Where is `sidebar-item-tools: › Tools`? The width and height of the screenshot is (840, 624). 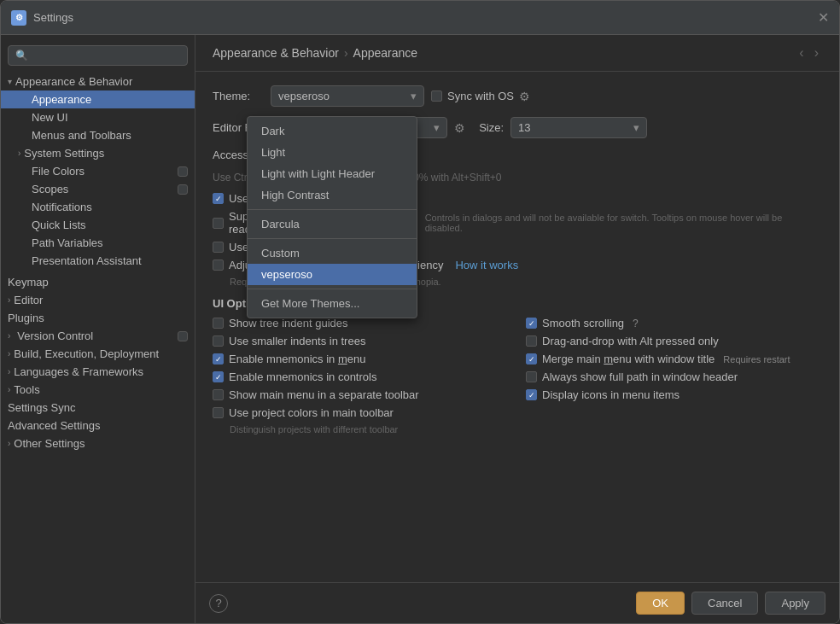
sidebar-item-tools: › Tools is located at coordinates (97, 389).